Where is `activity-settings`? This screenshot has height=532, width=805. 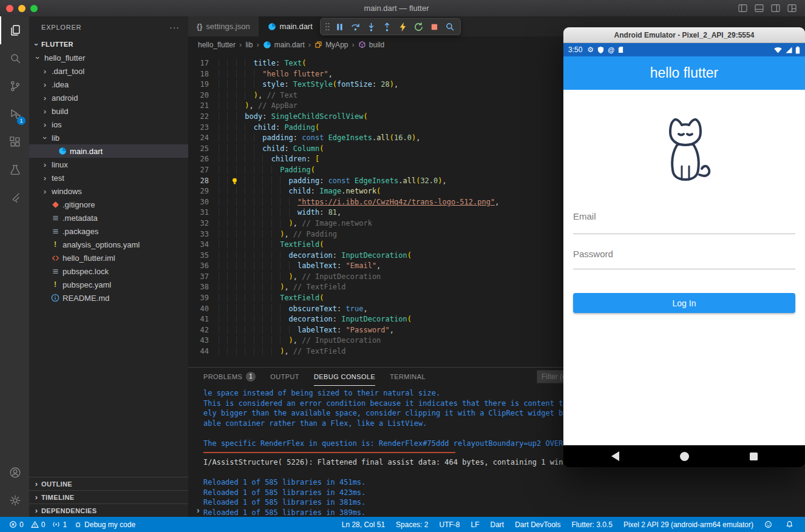
activity-settings is located at coordinates (15, 500).